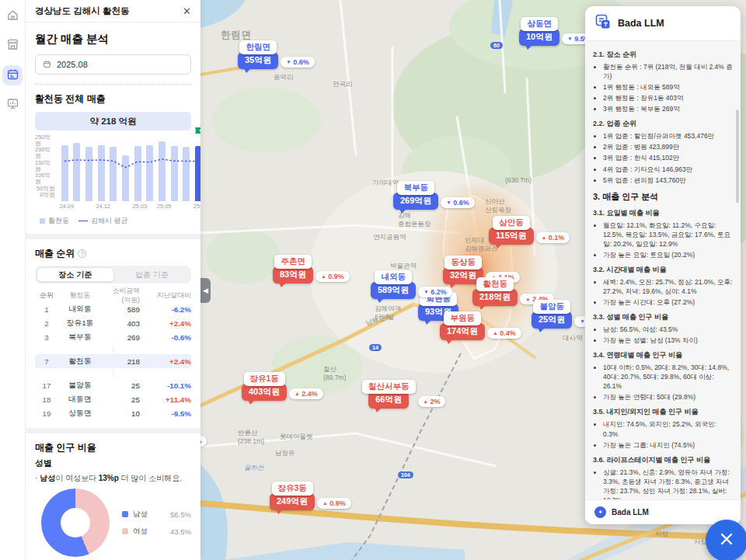 The height and width of the screenshot is (560, 746). What do you see at coordinates (603, 23) in the screenshot?
I see `bada-llm-icon` at bounding box center [603, 23].